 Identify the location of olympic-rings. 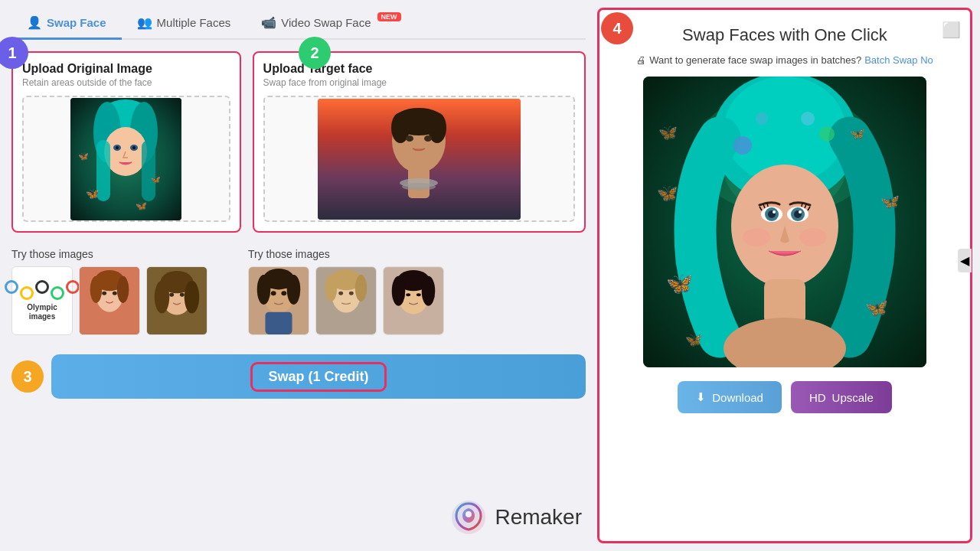
(42, 290).